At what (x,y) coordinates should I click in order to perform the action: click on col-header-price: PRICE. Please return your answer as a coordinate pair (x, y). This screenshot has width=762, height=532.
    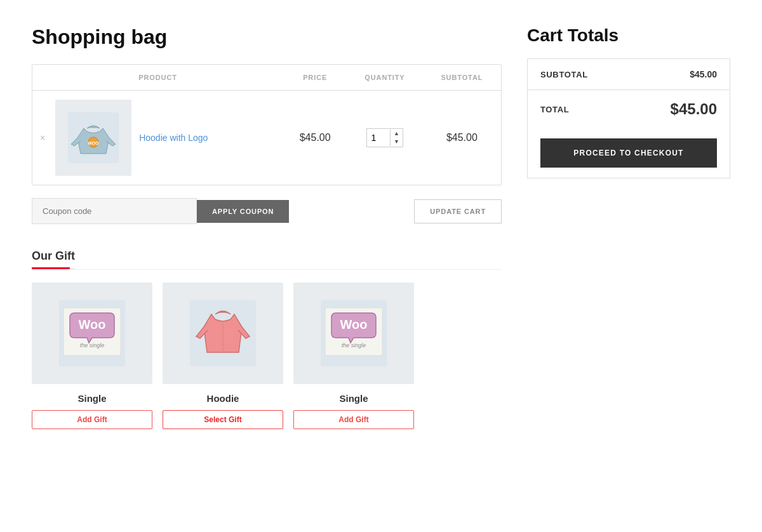
    Looking at the image, I should click on (315, 77).